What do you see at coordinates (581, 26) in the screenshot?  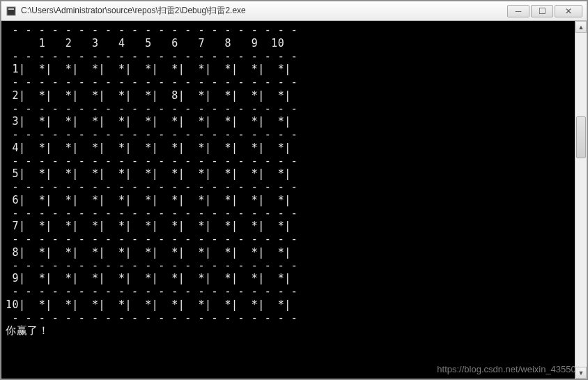 I see `scroll-up-button: ▲` at bounding box center [581, 26].